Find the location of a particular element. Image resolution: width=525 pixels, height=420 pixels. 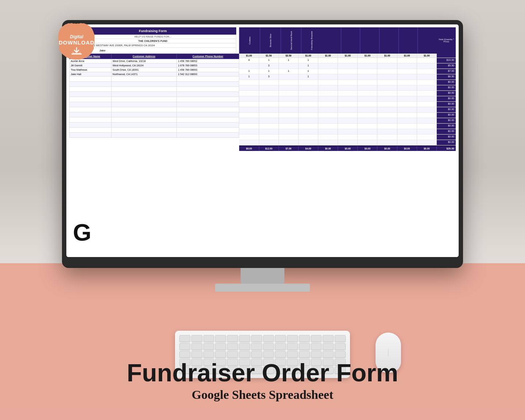

quantity-row: 131$6.50 is located at coordinates (347, 77).